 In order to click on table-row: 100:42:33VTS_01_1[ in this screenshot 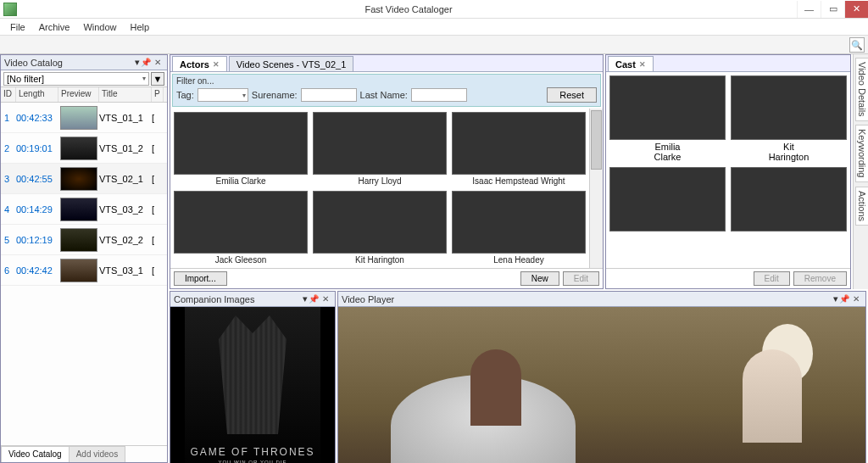, I will do `click(84, 118)`.